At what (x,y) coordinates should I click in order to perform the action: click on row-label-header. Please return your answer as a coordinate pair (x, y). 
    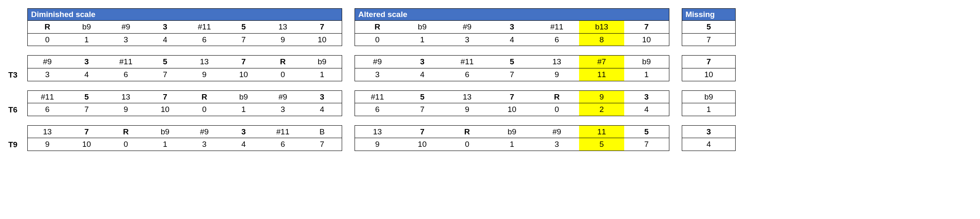
    Looking at the image, I should click on (18, 14).